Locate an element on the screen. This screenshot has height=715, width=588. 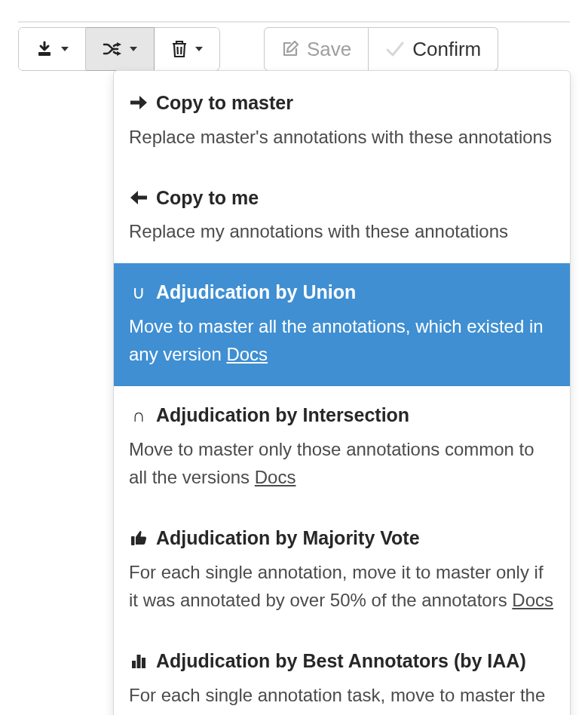
confirm-label: Confirm is located at coordinates (446, 50).